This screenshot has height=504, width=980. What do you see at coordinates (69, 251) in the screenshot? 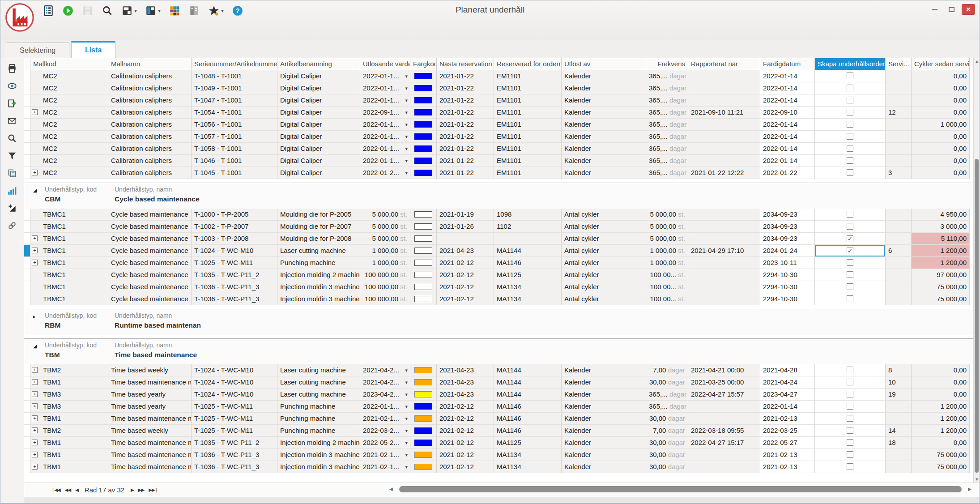
I see `cell-mallkod: +TBMC1` at bounding box center [69, 251].